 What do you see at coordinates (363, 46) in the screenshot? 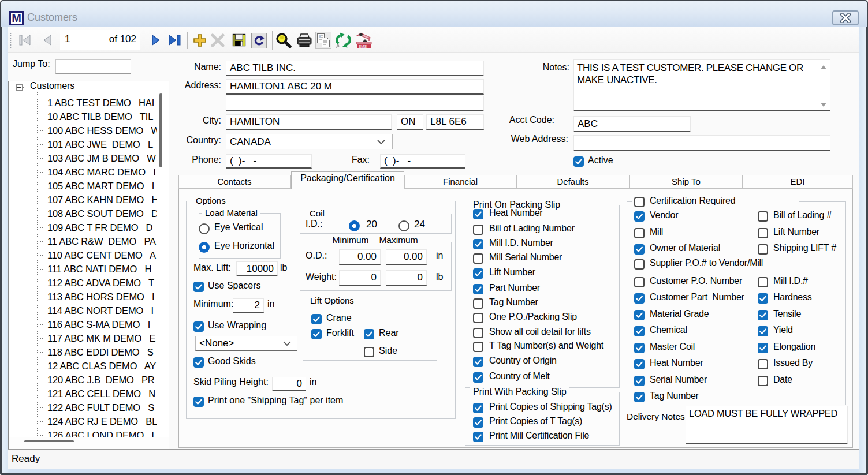
I see `svg-text: SMS` at bounding box center [363, 46].